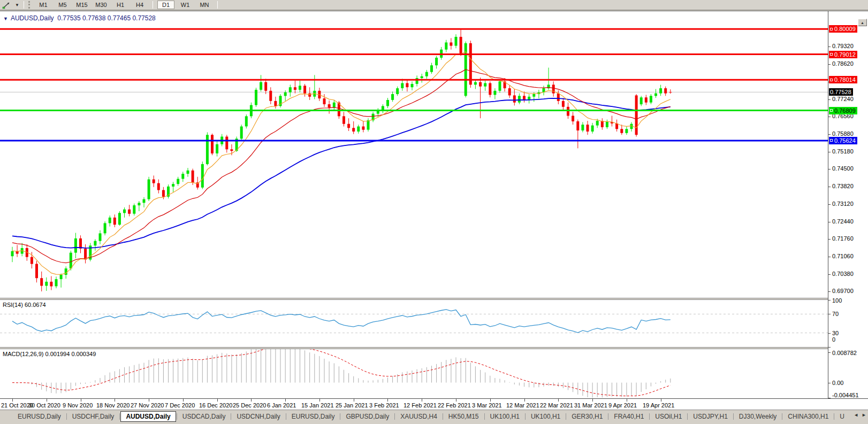 This screenshot has width=868, height=424. Describe the element at coordinates (414, 323) in the screenshot. I see `rsi-indicator-panel: RSI(14) 60.0674` at that location.